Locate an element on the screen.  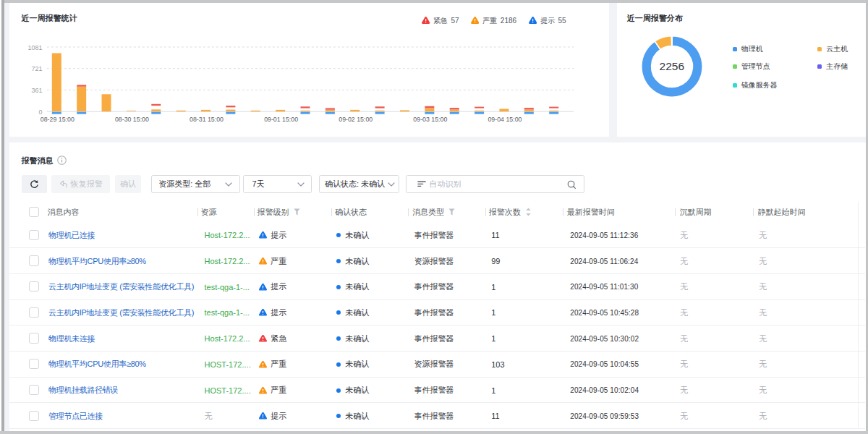
svg-text: 721 is located at coordinates (38, 69).